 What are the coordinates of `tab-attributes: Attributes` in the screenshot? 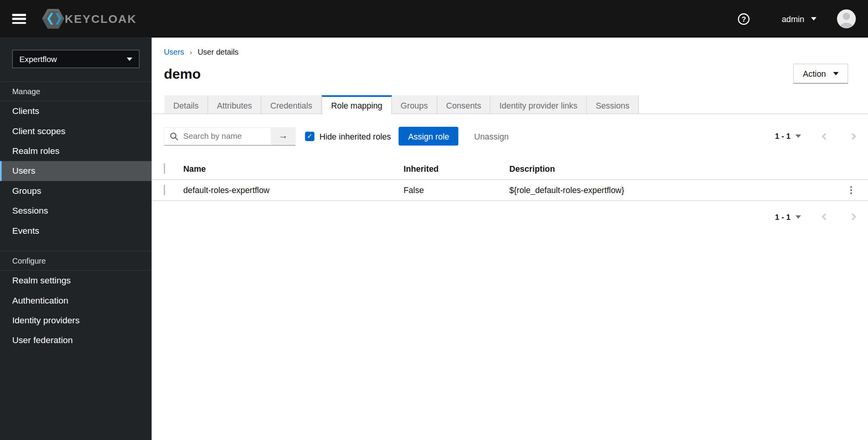 It's located at (235, 105).